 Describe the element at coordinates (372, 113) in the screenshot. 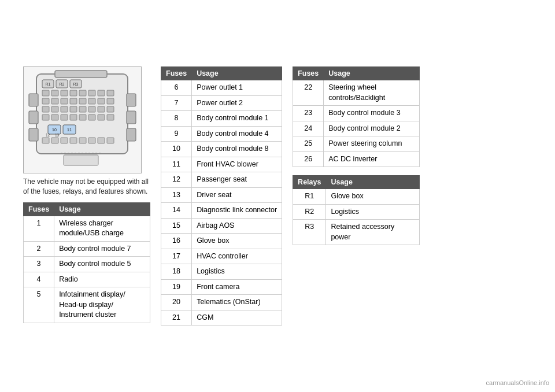

I see `fuse-usage: Body control module 3` at that location.